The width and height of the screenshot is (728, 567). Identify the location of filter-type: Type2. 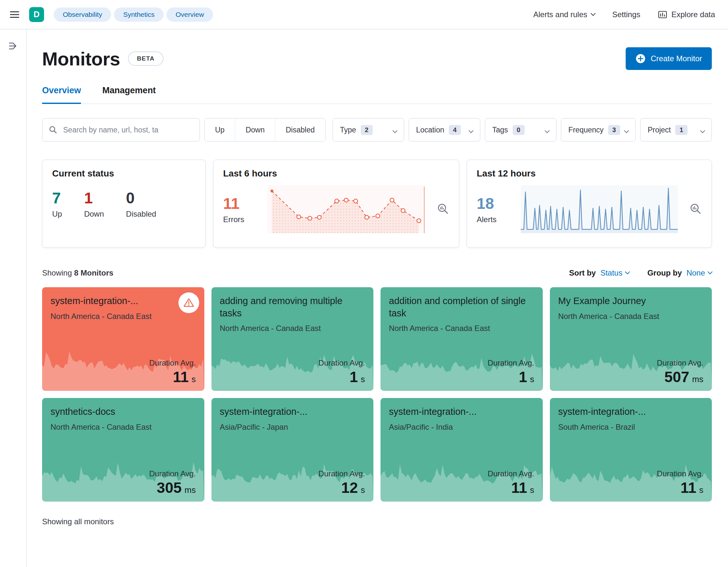
(368, 130).